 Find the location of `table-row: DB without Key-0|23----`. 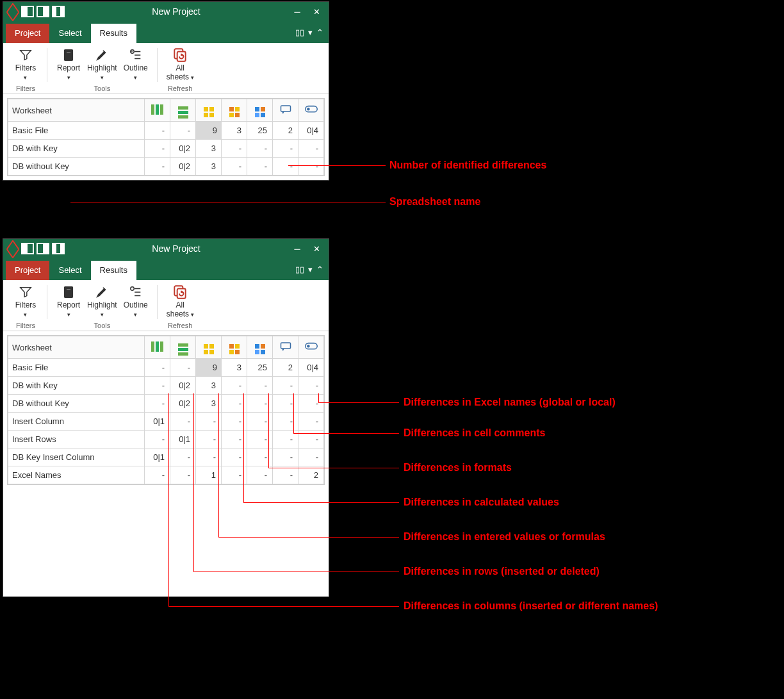

table-row: DB without Key-0|23---- is located at coordinates (167, 404).